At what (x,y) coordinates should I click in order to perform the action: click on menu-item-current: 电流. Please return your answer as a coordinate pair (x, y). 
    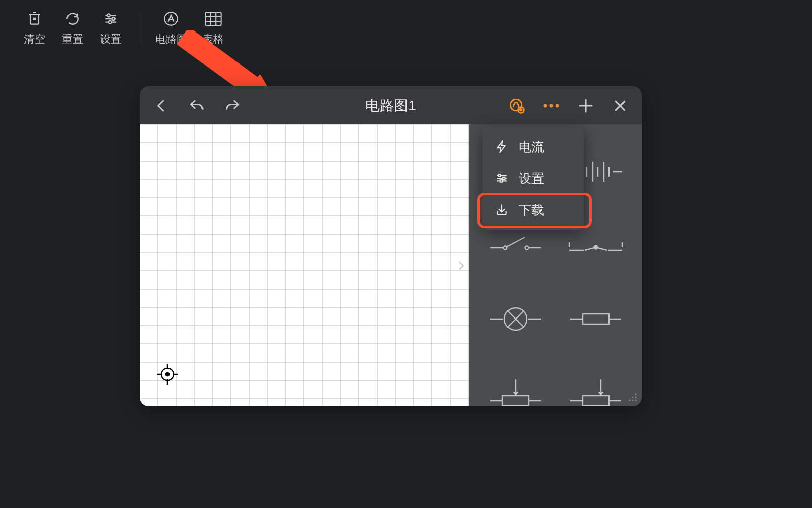
    Looking at the image, I should click on (533, 147).